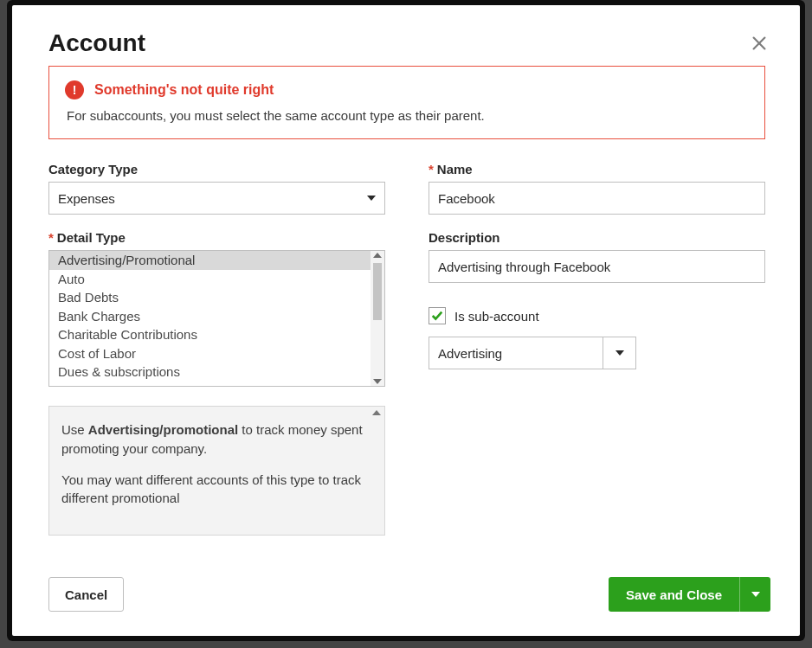 This screenshot has height=648, width=812. What do you see at coordinates (209, 372) in the screenshot?
I see `detail-type-option: Dues & subscriptions` at bounding box center [209, 372].